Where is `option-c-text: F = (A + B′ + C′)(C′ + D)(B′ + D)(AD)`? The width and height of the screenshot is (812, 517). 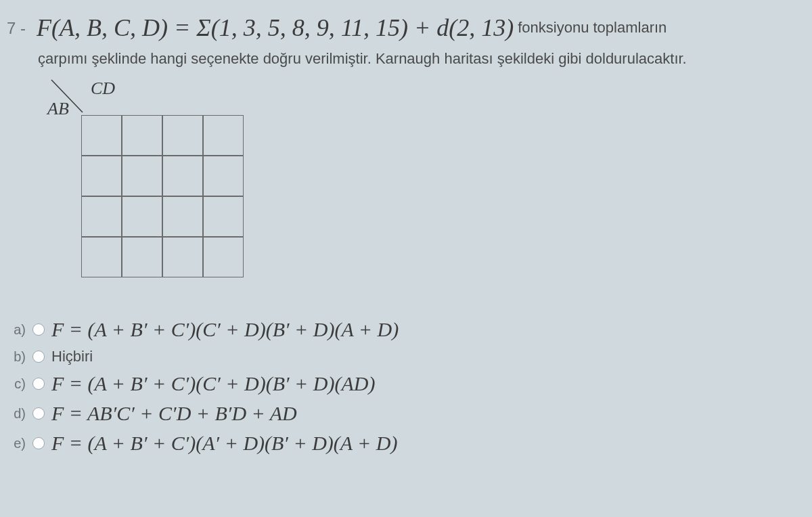
option-c-text: F = (A + B′ + C′)(C′ + D)(B′ + D)(AD) is located at coordinates (214, 384).